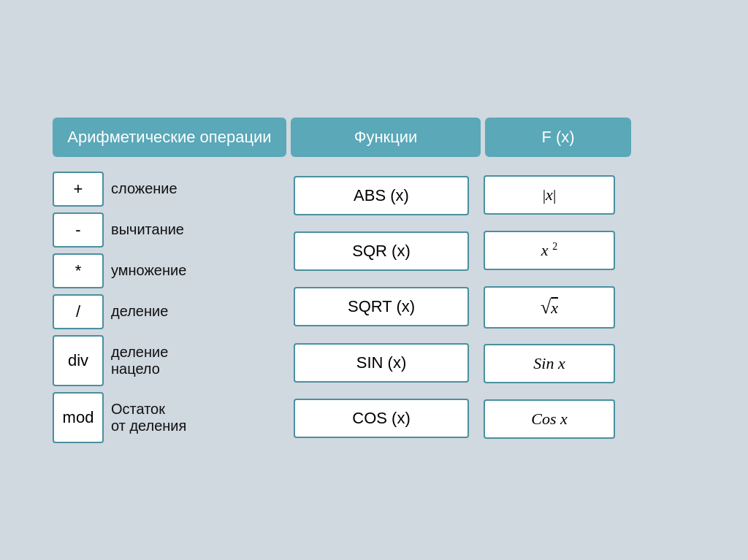  What do you see at coordinates (549, 250) in the screenshot?
I see `sqr-formula: x 2` at bounding box center [549, 250].